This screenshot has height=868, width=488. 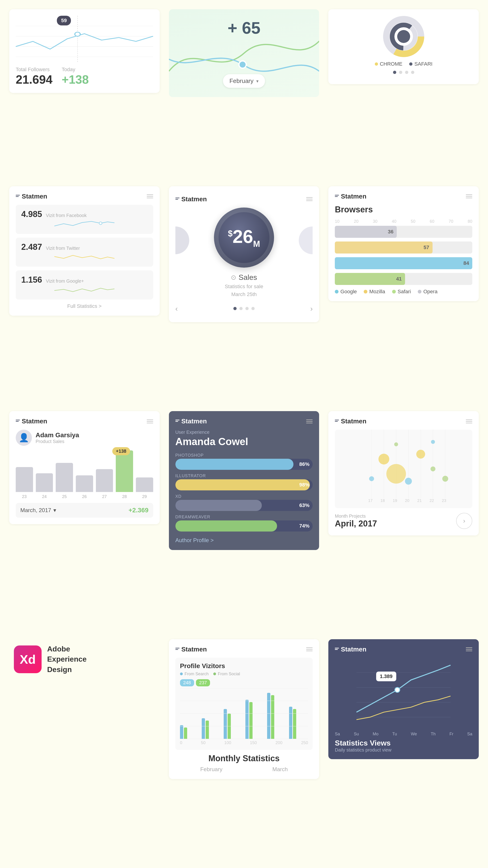 What do you see at coordinates (452, 734) in the screenshot?
I see `x-fr: Fr` at bounding box center [452, 734].